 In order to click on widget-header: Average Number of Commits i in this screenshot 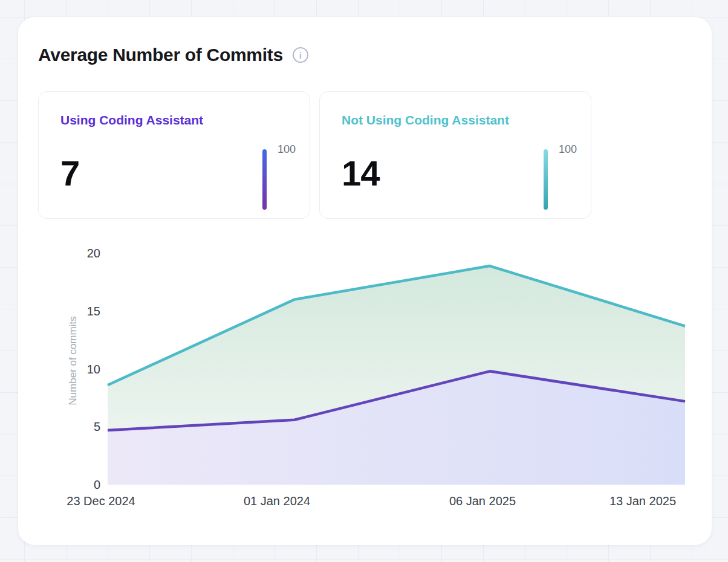, I will do `click(173, 55)`.